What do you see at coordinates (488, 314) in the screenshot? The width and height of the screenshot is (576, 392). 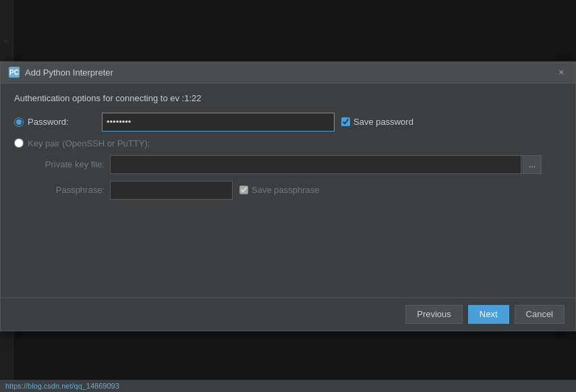 I see `next-button: Next` at bounding box center [488, 314].